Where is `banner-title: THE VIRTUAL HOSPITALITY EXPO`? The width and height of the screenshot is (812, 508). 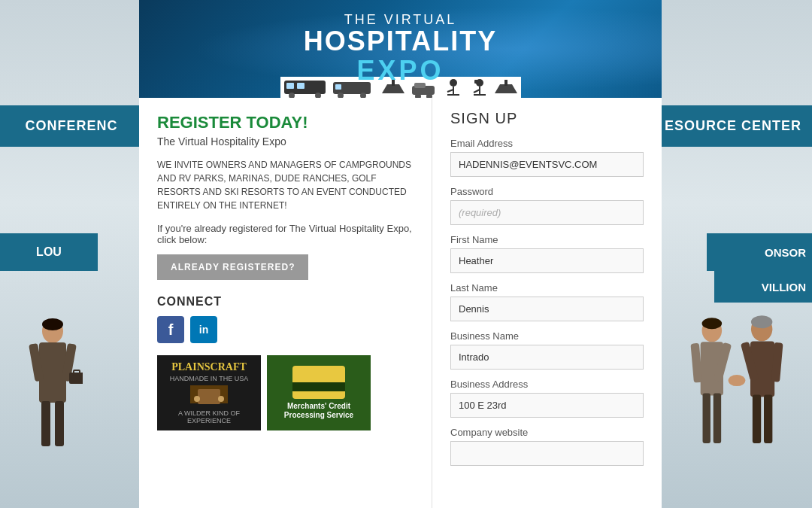 banner-title: THE VIRTUAL HOSPITALITY EXPO is located at coordinates (400, 50).